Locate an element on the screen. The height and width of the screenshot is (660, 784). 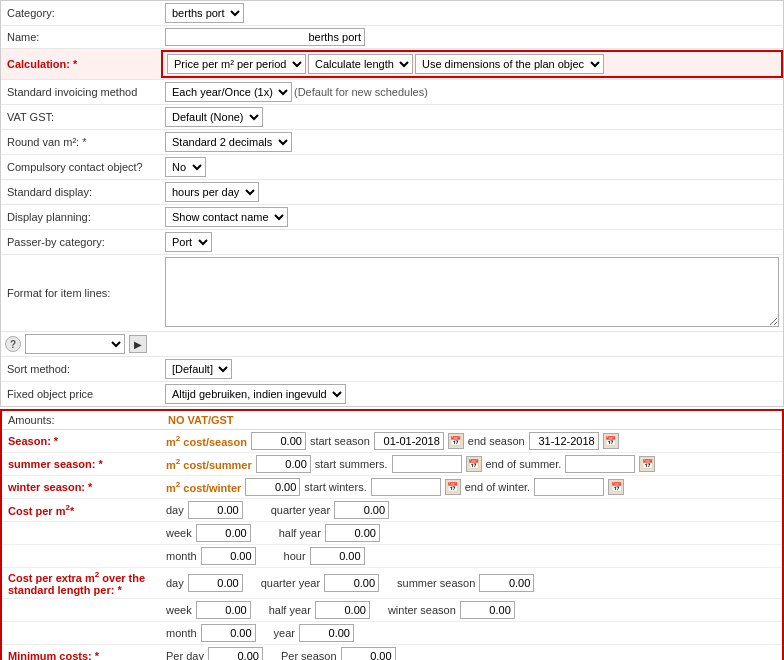
winter-field-label: m2 cost/winter is located at coordinates (204, 487).